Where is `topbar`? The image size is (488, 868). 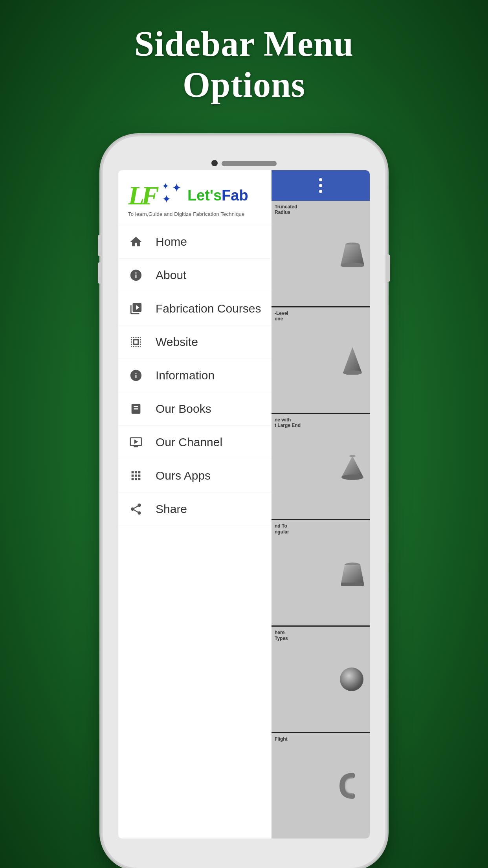
topbar is located at coordinates (321, 186).